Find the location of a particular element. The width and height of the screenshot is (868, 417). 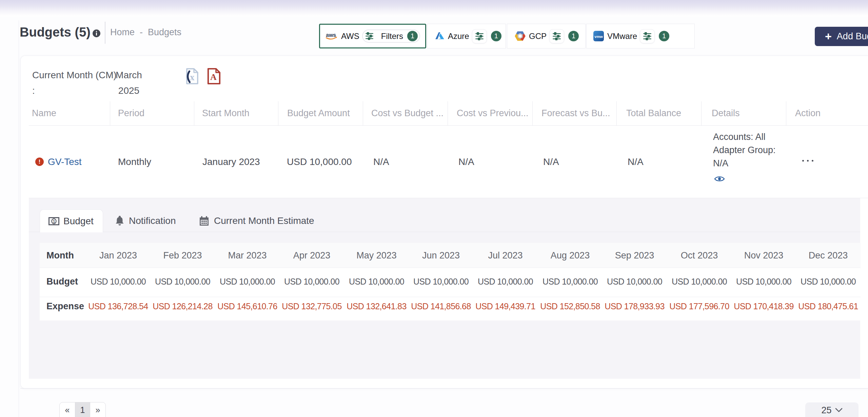

svg-text: aws is located at coordinates (331, 35).